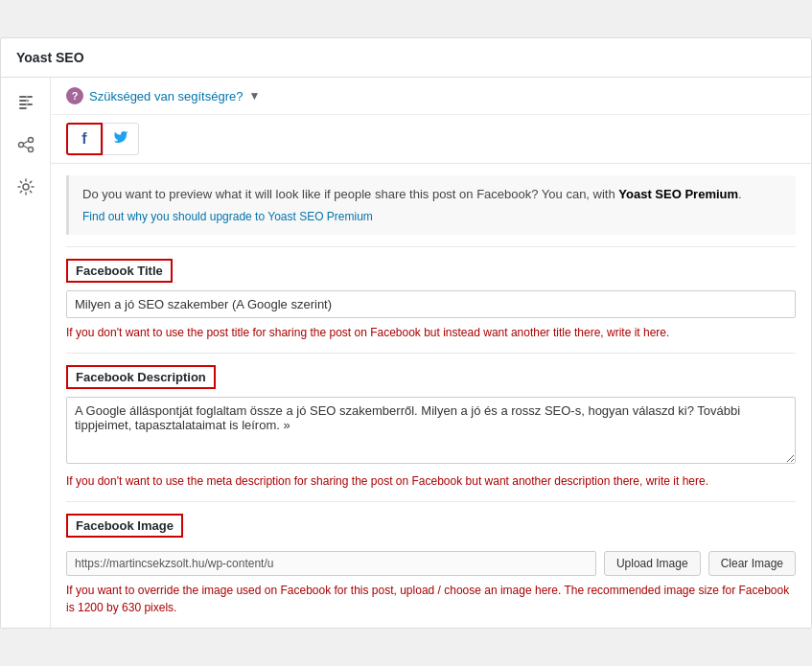 The image size is (812, 666). I want to click on clear-image-button: Clear Image, so click(752, 563).